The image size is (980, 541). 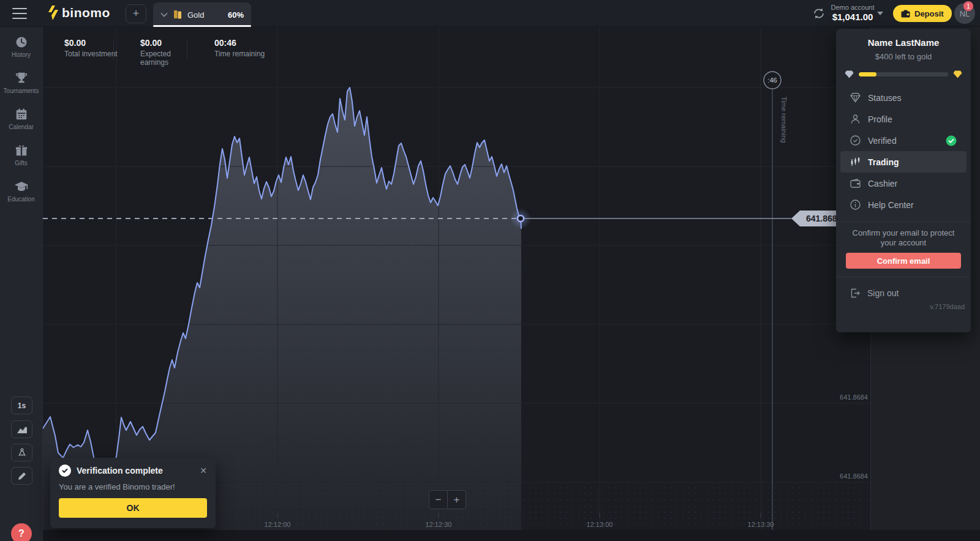 I want to click on close-icon: ✕, so click(x=203, y=471).